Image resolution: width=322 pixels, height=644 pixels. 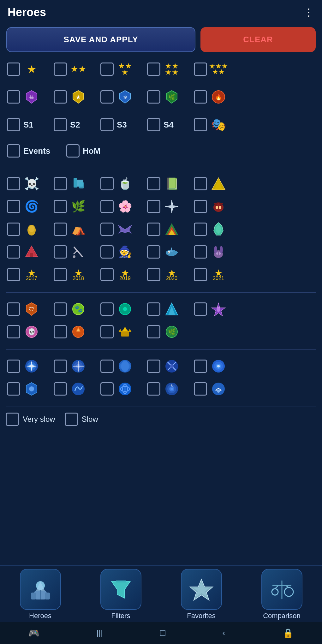 I want to click on checkbox-class-undead, so click(x=14, y=332).